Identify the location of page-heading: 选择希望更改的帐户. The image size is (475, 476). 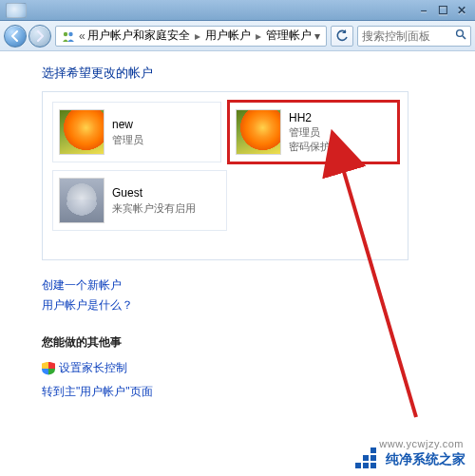
(246, 73).